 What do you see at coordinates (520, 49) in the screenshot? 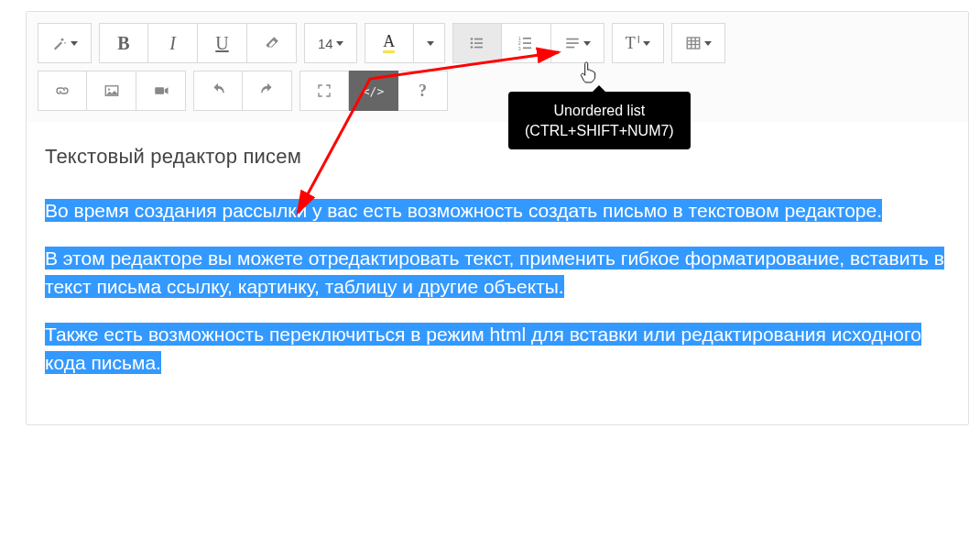
I see `svg-text: 3` at bounding box center [520, 49].